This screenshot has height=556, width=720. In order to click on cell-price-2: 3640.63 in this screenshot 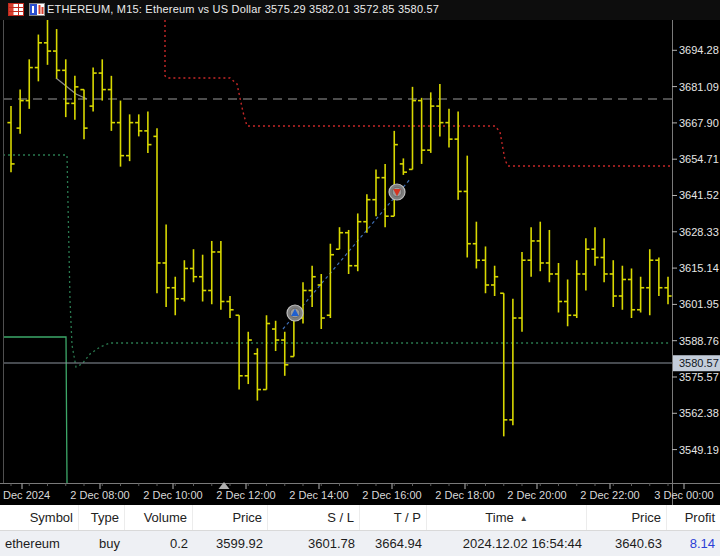, I will do `click(627, 544)`.